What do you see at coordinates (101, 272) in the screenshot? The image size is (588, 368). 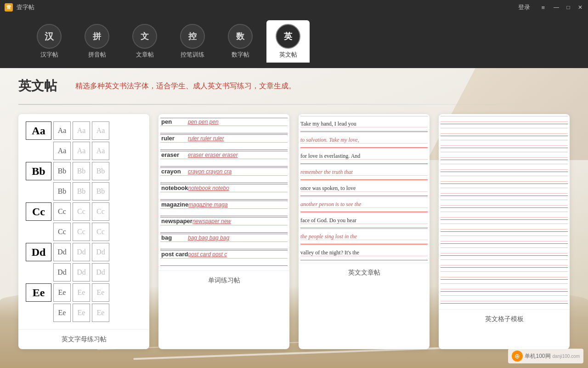 I see `letter-Dd-s6: Dd` at bounding box center [101, 272].